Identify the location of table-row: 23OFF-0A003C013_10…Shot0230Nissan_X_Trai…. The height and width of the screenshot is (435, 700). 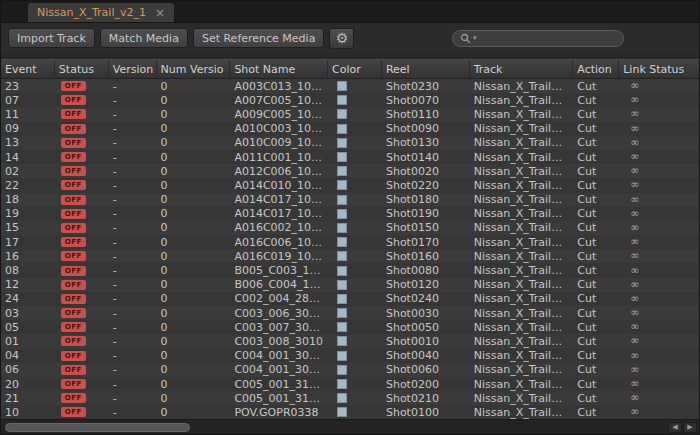
(350, 86).